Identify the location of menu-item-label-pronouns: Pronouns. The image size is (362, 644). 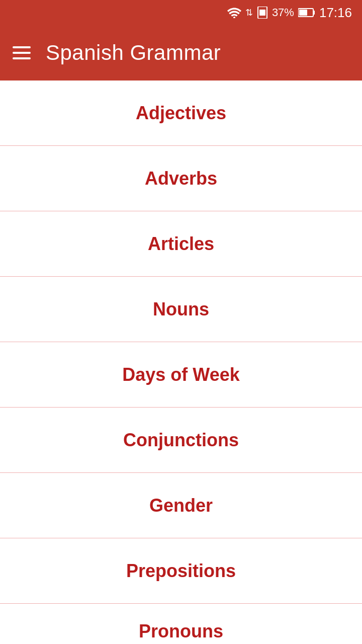
(181, 631).